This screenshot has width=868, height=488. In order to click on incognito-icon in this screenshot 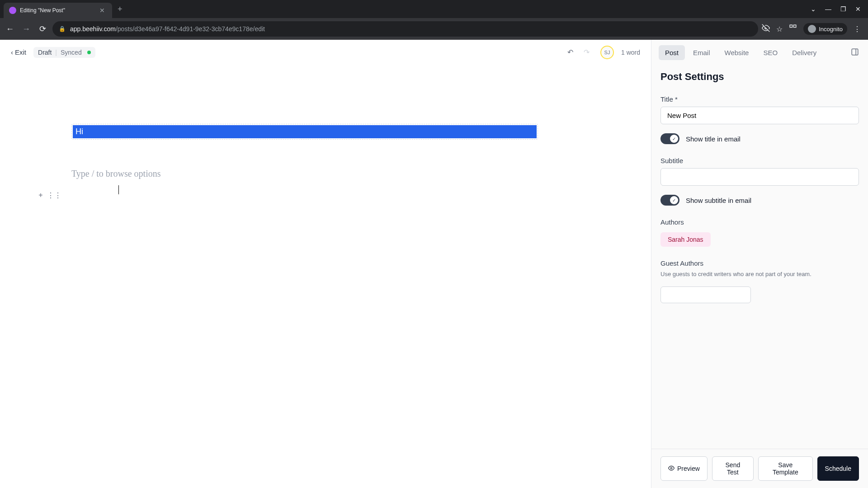, I will do `click(812, 29)`.